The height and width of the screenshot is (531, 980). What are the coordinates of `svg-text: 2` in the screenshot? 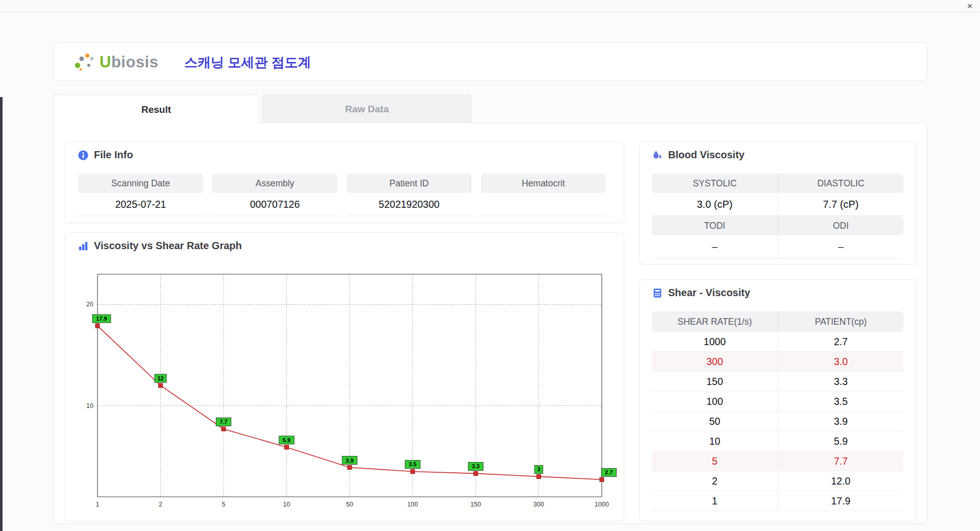 It's located at (160, 504).